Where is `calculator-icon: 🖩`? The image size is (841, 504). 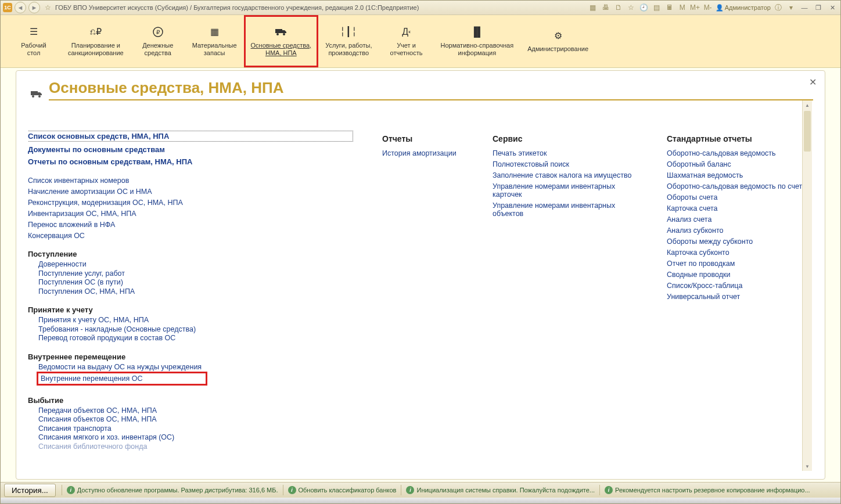 calculator-icon: 🖩 is located at coordinates (670, 8).